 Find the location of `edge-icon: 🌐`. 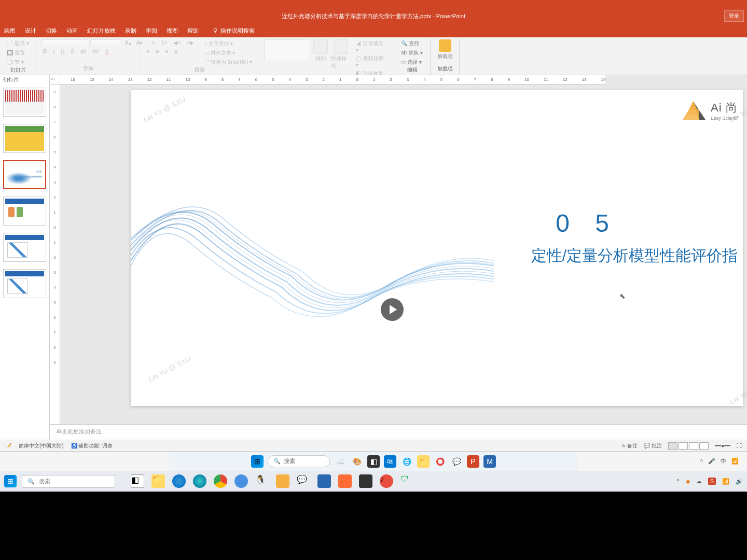

edge-icon: 🌐 is located at coordinates (407, 461).